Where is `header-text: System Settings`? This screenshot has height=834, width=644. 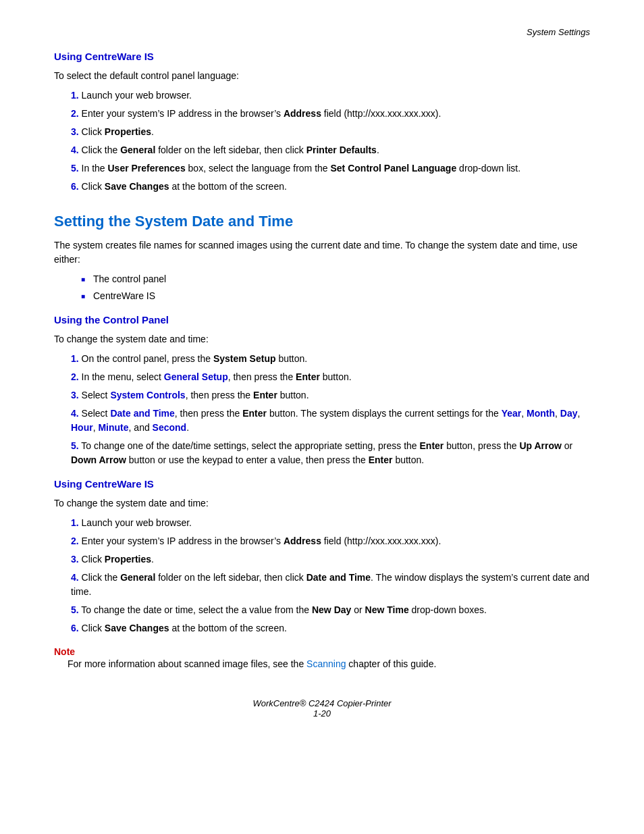 header-text: System Settings is located at coordinates (558, 32).